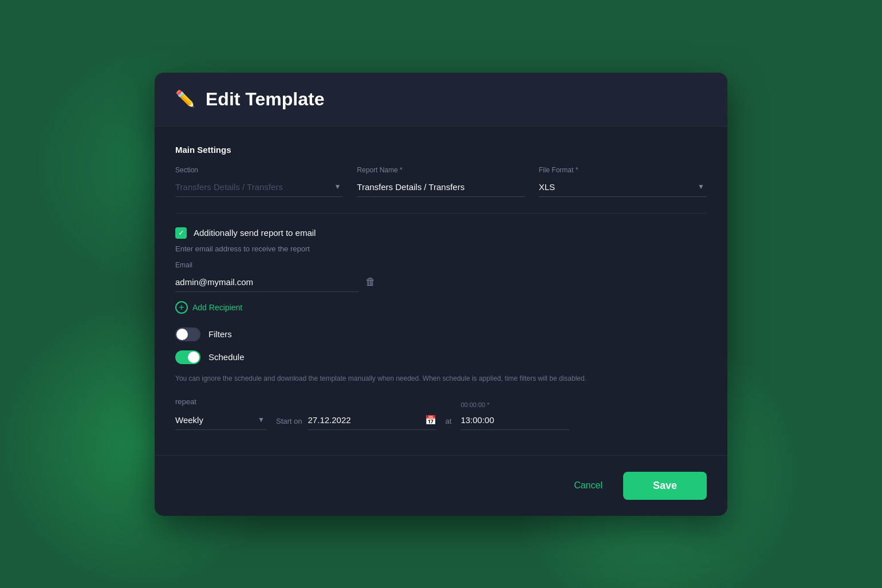  What do you see at coordinates (441, 170) in the screenshot?
I see `report-name-label: Report Name` at bounding box center [441, 170].